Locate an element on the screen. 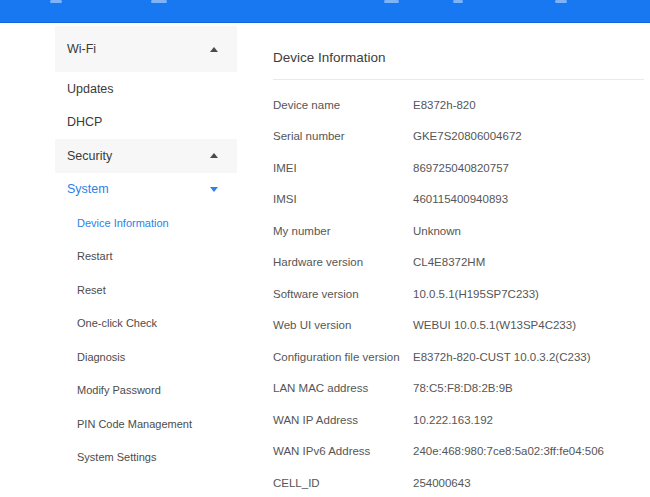 This screenshot has width=650, height=497. table-row-device-name: Device name E8372h-820 is located at coordinates (458, 105).